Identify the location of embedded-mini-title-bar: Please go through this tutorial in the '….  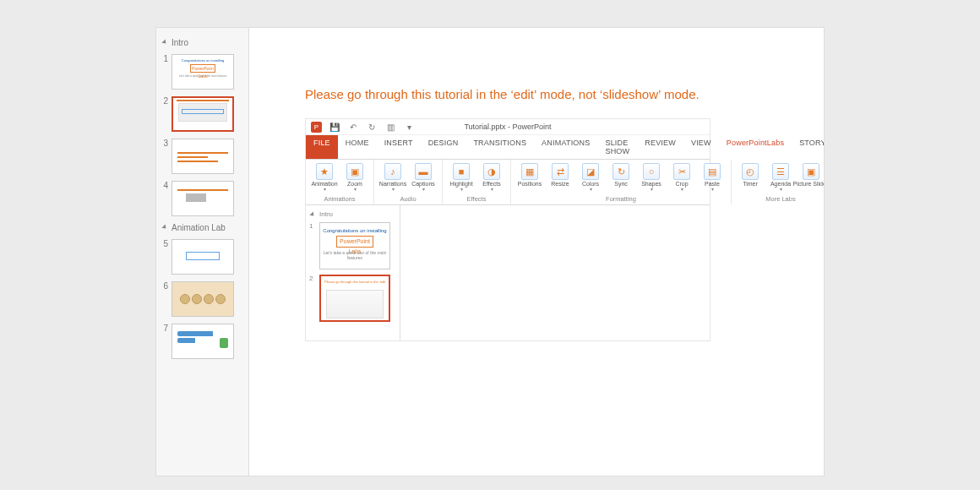
(355, 282).